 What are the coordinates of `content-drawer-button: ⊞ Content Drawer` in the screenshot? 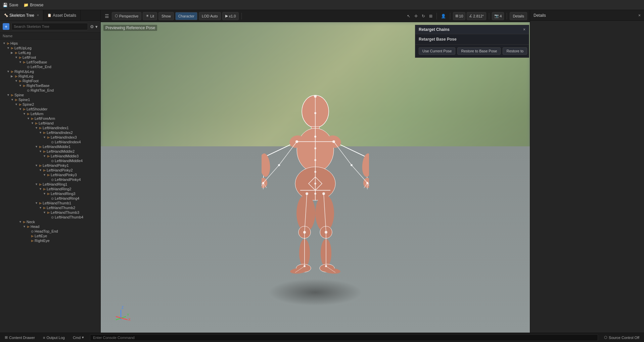 It's located at (20, 338).